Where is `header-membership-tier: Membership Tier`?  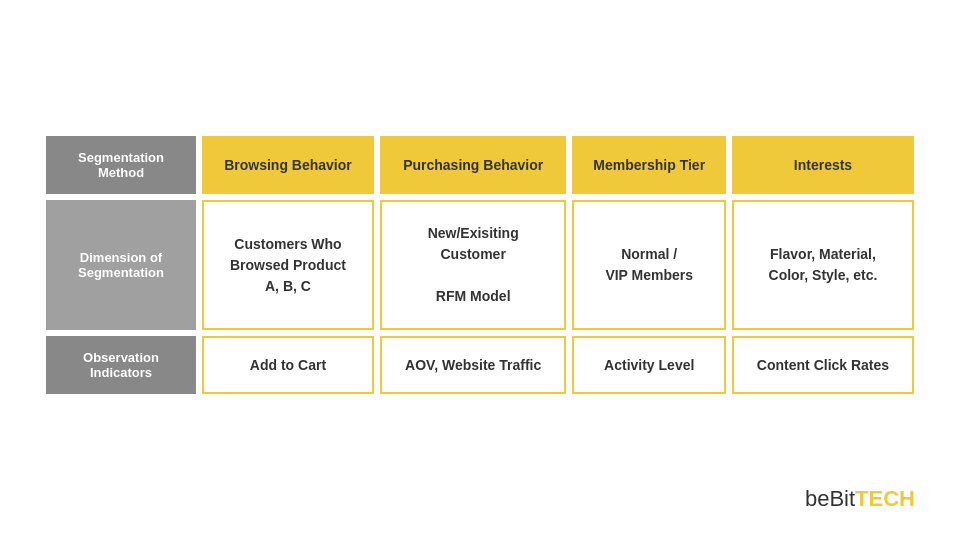
header-membership-tier: Membership Tier is located at coordinates (649, 165).